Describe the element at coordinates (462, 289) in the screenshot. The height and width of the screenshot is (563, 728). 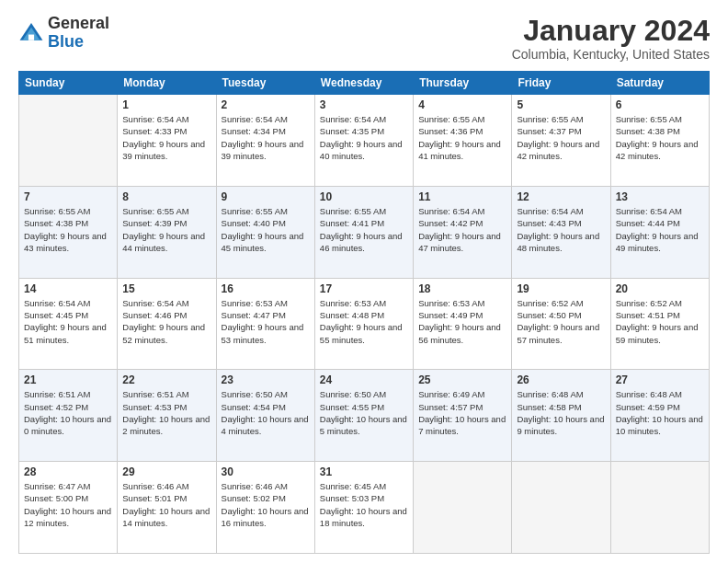
I see `day-number: 18` at that location.